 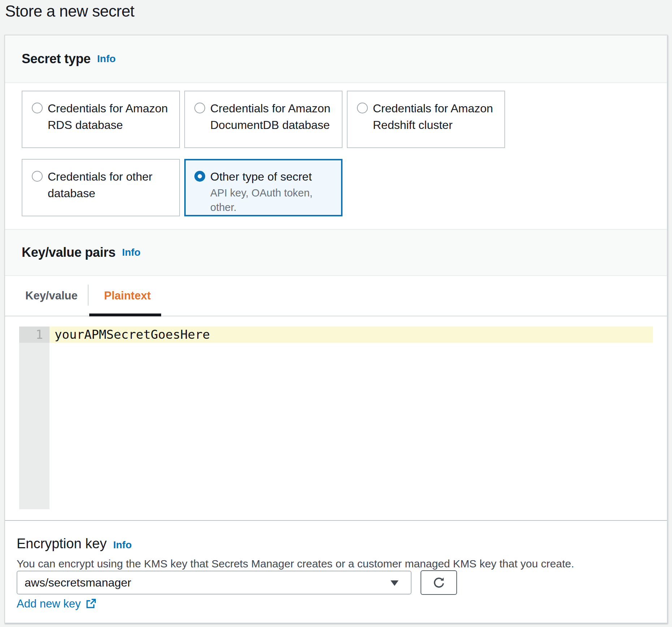 What do you see at coordinates (336, 59) in the screenshot?
I see `secret-type-header: Secret type Info` at bounding box center [336, 59].